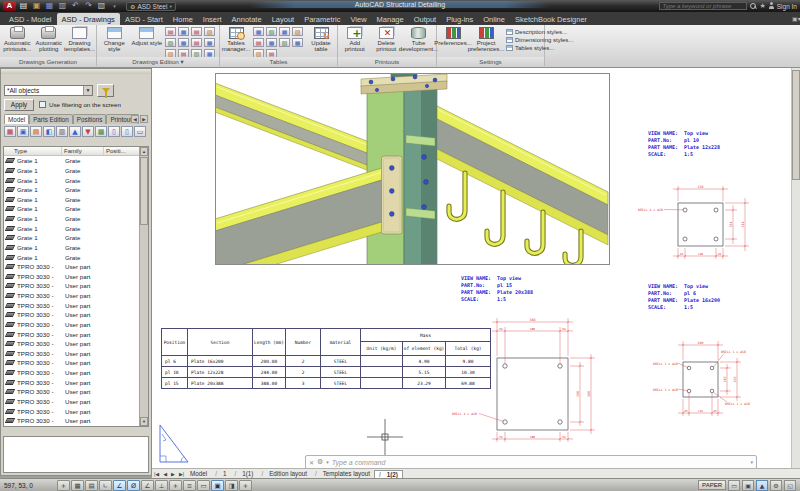  What do you see at coordinates (36, 132) in the screenshot?
I see `palette-tool-icon: ▤` at bounding box center [36, 132].